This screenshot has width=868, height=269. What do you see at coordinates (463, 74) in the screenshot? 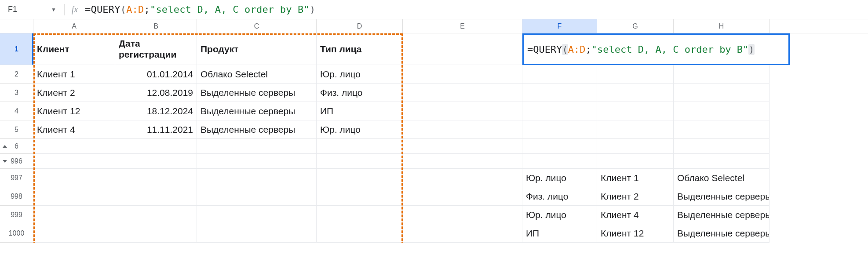
I see `cell-e2` at bounding box center [463, 74].